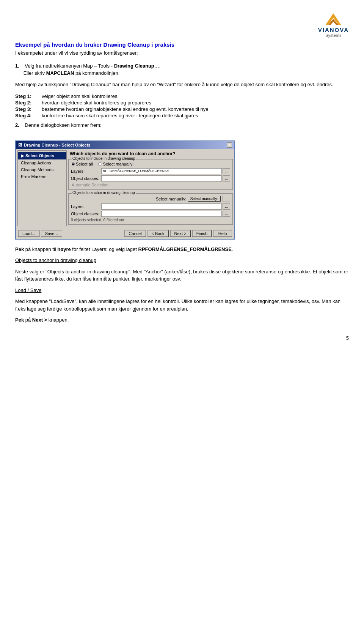 This screenshot has height=620, width=364. I want to click on final-next-bold: Next >, so click(39, 320).